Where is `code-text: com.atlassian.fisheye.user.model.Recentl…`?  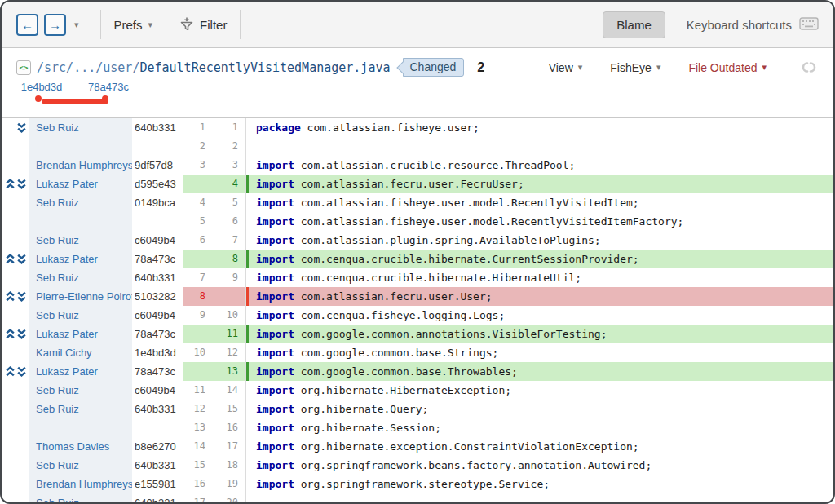
code-text: com.atlassian.fisheye.user.model.Recentl… is located at coordinates (489, 222).